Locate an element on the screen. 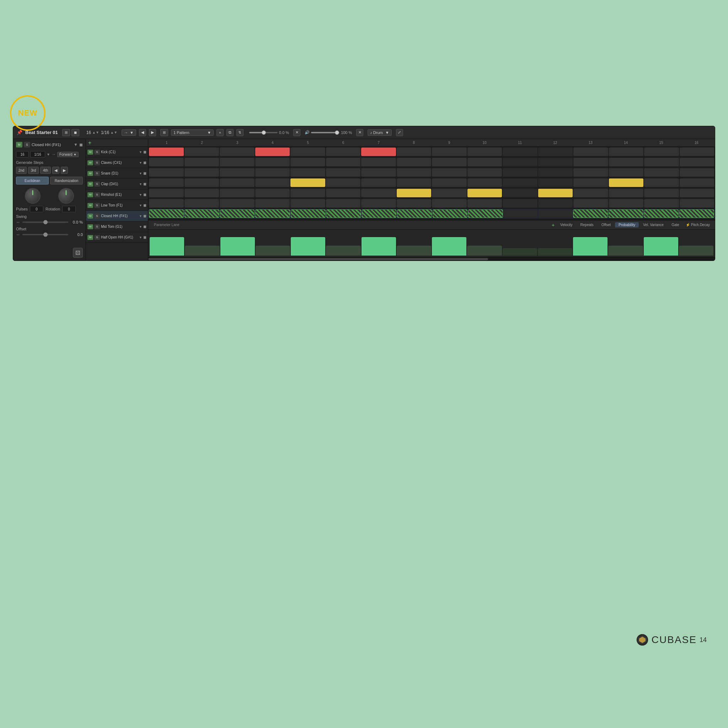  next-btn: ▶ is located at coordinates (152, 133).